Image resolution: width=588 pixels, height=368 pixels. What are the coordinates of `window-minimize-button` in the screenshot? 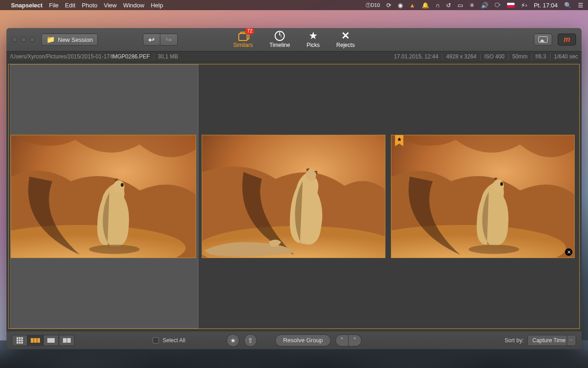 It's located at (23, 40).